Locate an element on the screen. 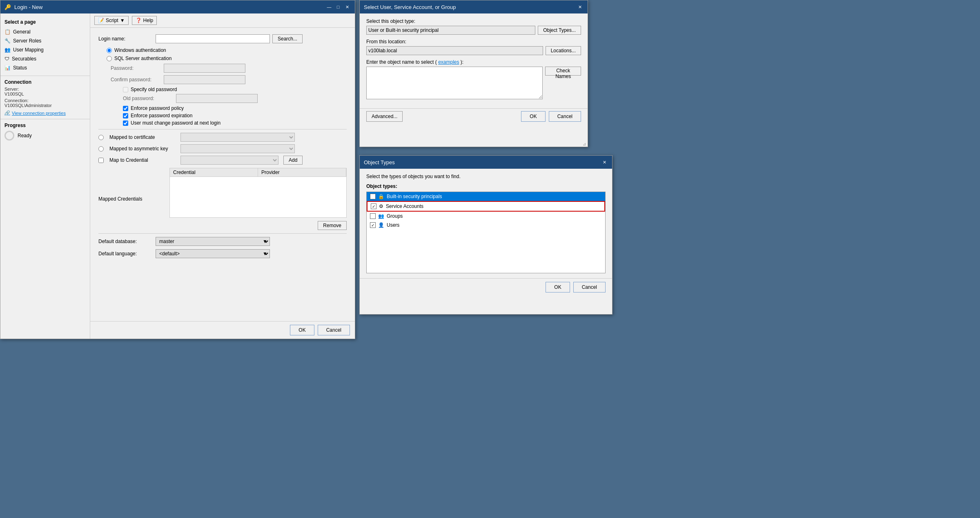  select-user-title-text: Select User, Service Account, or Group is located at coordinates (410, 7).